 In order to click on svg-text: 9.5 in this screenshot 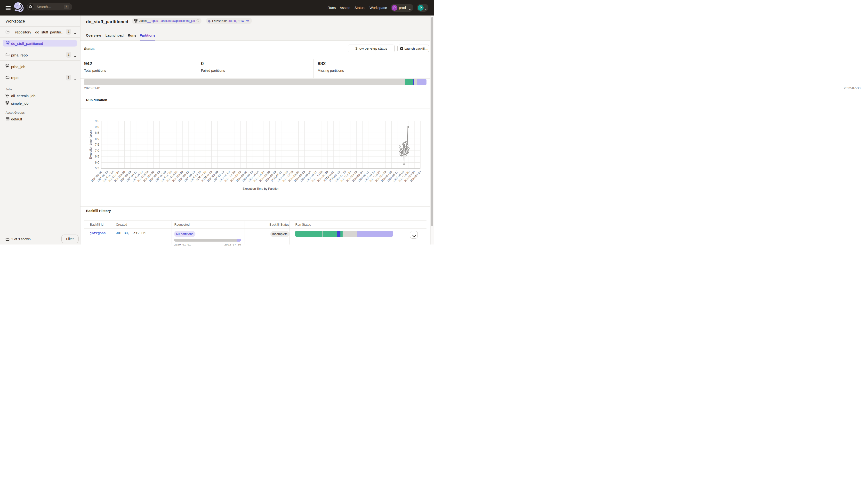, I will do `click(97, 121)`.